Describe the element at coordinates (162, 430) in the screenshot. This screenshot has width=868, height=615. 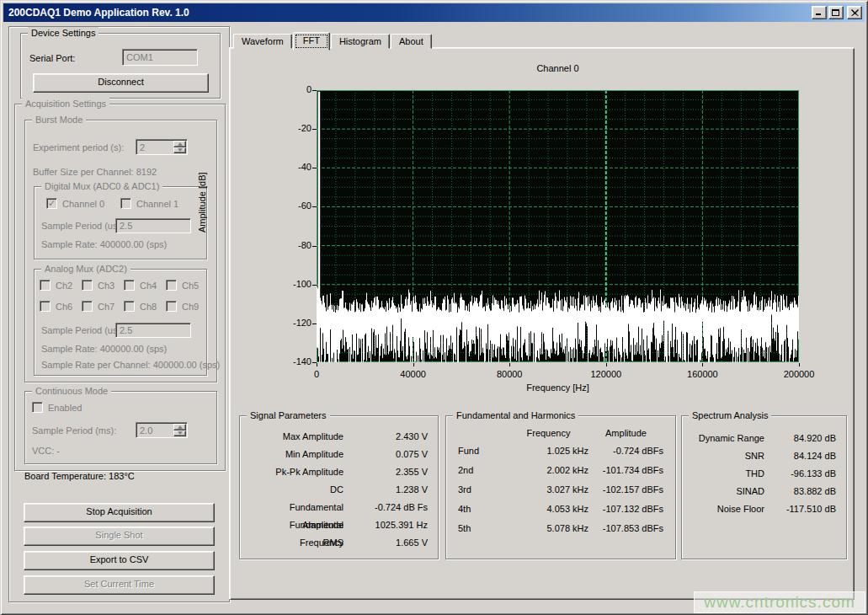
I see `continuous-sample-period-stepper` at that location.